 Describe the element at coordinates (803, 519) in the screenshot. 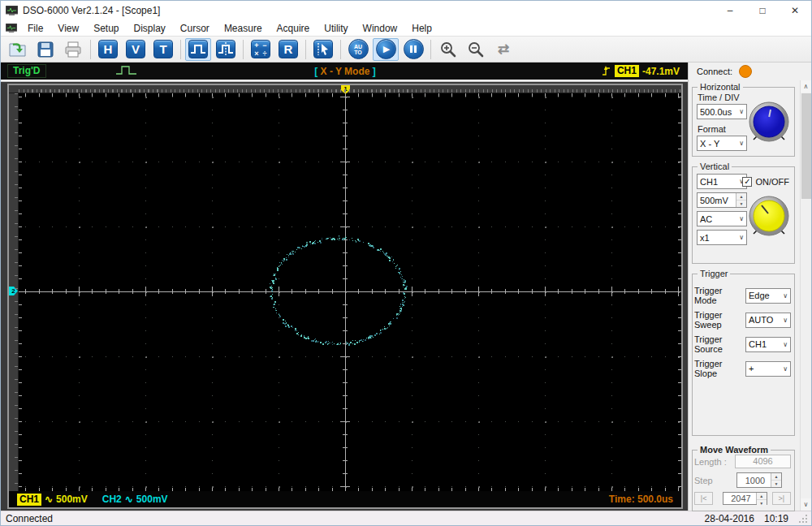

I see `resize-grip` at that location.